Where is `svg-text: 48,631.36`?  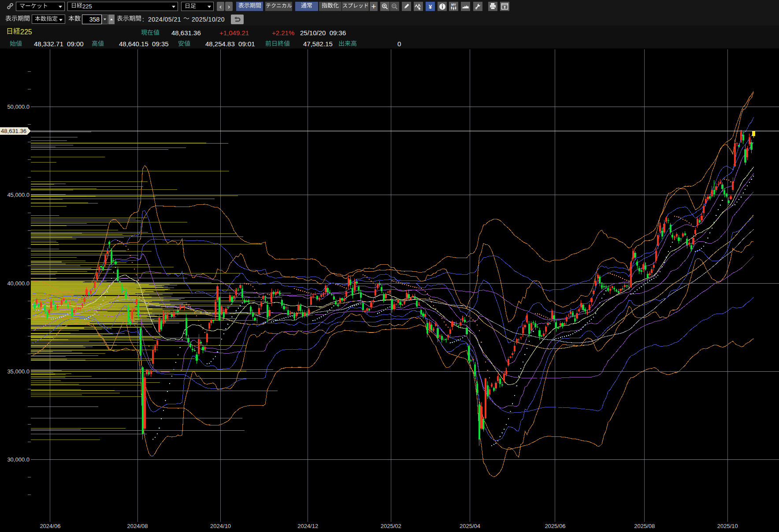
svg-text: 48,631.36 is located at coordinates (14, 131).